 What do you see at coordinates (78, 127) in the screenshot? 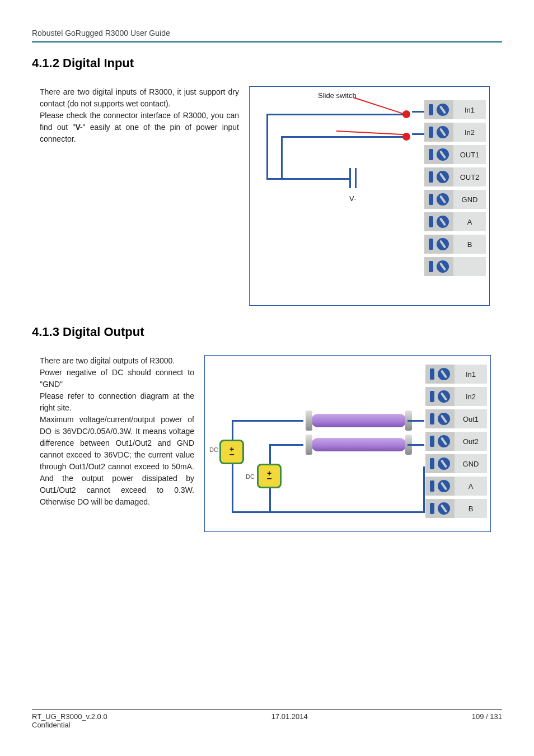
I see `di-para2-bold: V-` at bounding box center [78, 127].